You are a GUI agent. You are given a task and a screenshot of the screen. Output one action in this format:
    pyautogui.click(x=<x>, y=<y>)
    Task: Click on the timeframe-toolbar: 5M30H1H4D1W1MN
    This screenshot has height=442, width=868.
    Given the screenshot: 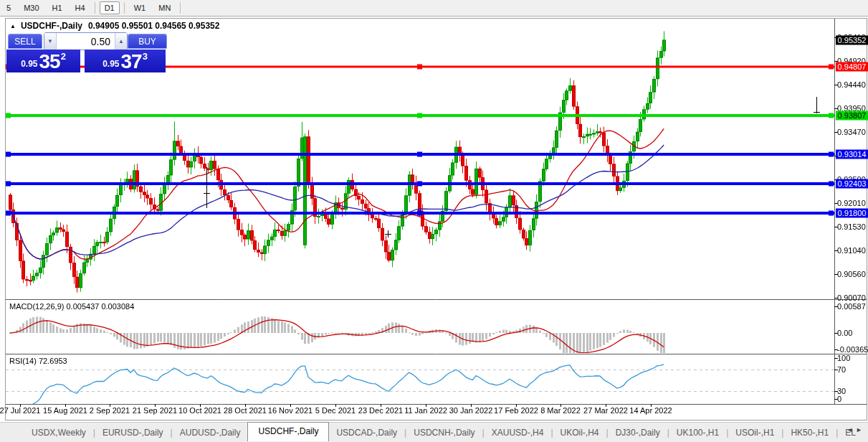 What is the action you would take?
    pyautogui.click(x=434, y=9)
    